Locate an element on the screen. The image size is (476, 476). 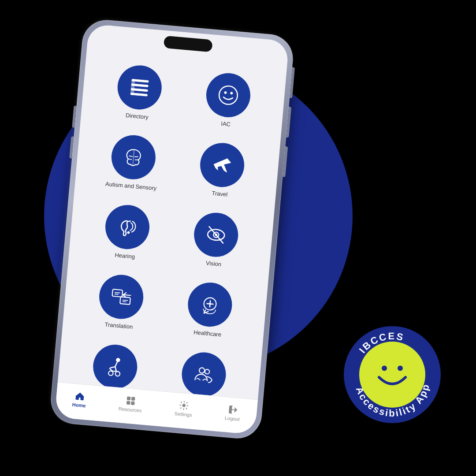
healthcare-label: Healthcare is located at coordinates (208, 333).